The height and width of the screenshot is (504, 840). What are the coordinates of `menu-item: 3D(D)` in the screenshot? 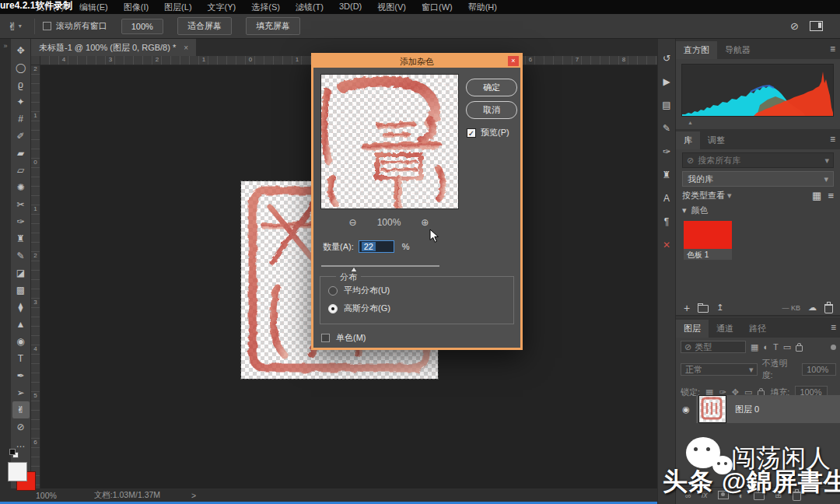 It's located at (350, 8).